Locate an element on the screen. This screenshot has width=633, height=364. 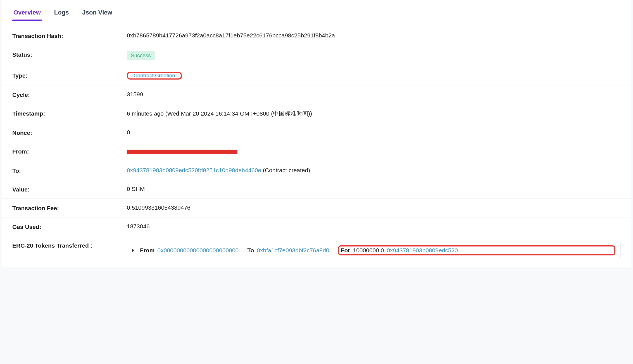
label-fee: Transaction Fee: is located at coordinates (70, 208).